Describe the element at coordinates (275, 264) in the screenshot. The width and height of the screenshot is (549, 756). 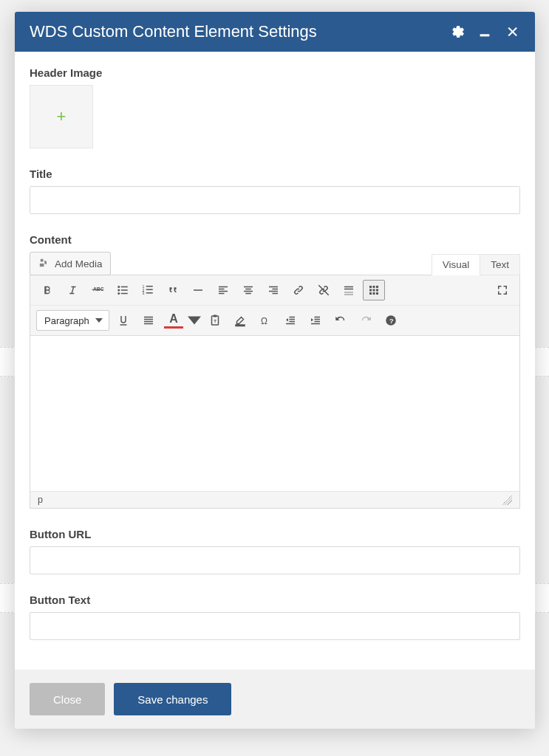
I see `editor-topbar: Add Media Visual Text` at that location.